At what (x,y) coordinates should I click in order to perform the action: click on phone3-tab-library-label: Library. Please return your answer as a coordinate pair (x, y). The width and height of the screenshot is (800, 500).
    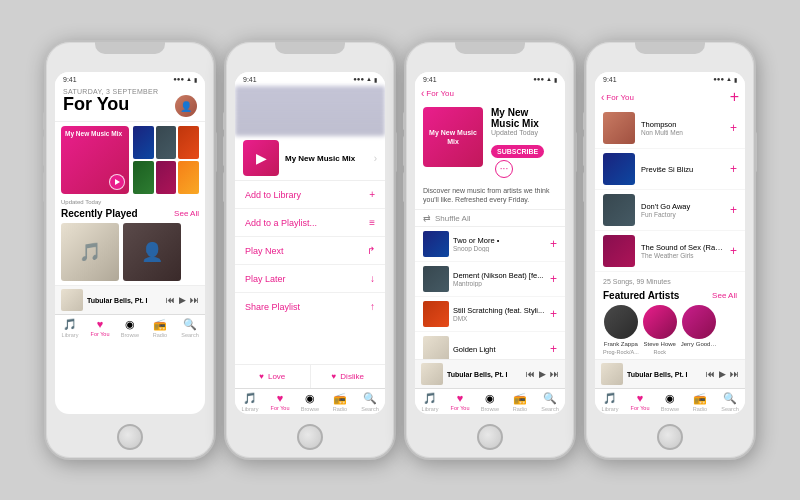
    Looking at the image, I should click on (430, 409).